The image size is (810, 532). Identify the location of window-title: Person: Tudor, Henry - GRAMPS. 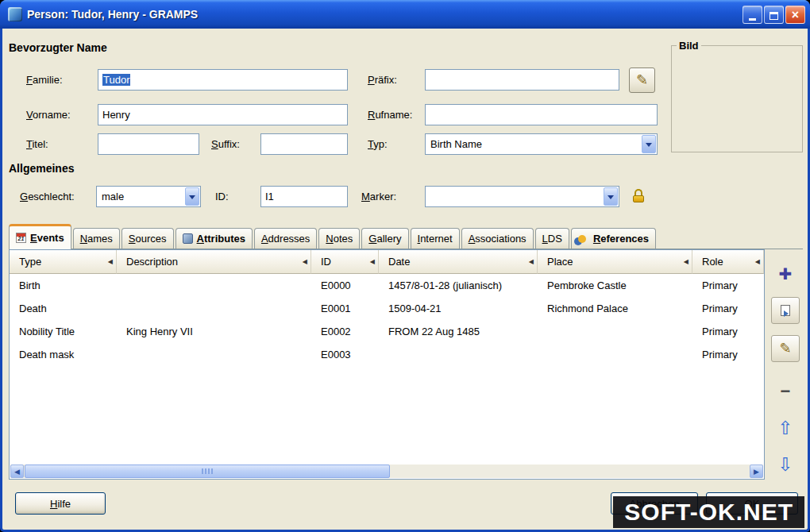
(113, 14).